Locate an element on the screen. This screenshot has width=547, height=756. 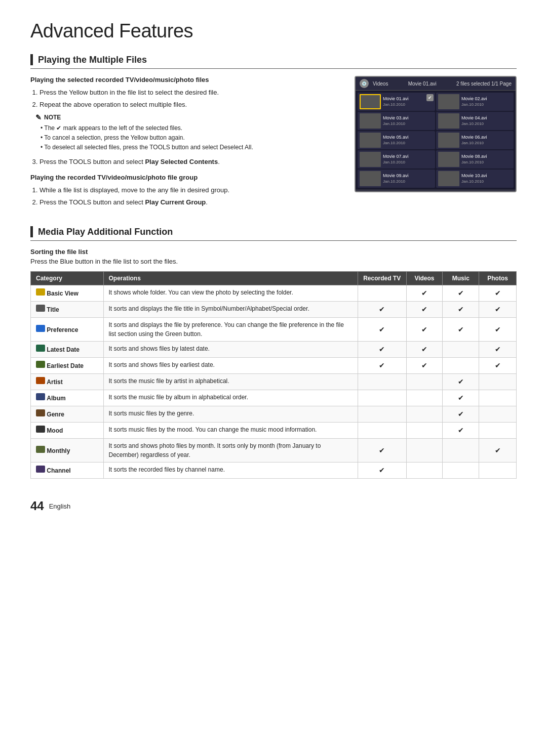
videos-cell is located at coordinates (424, 414).